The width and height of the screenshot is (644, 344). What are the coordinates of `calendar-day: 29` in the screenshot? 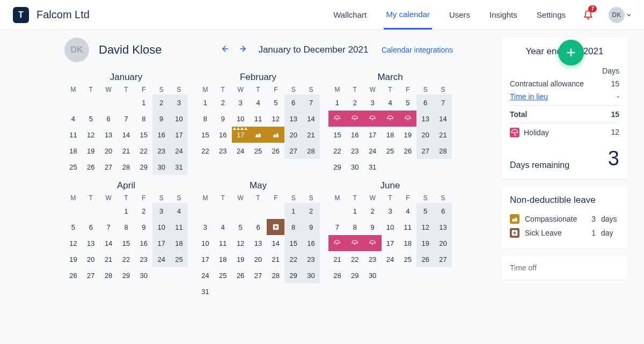 It's located at (337, 167).